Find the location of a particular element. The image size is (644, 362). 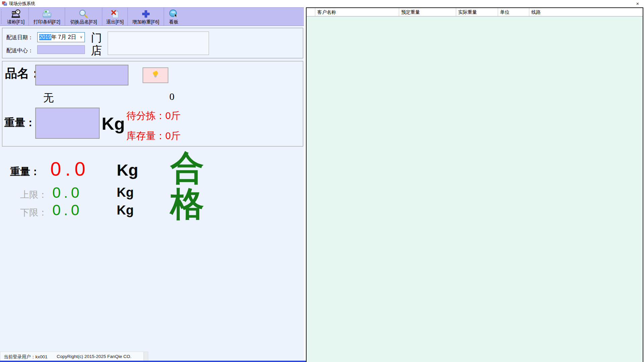

current-user-value: kx001 is located at coordinates (42, 357).